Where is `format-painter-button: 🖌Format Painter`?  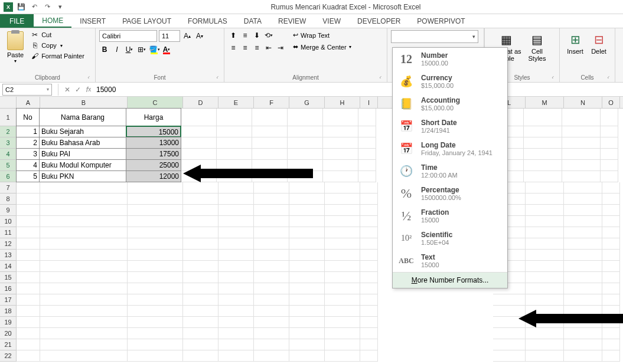
format-painter-button: 🖌Format Painter is located at coordinates (58, 56).